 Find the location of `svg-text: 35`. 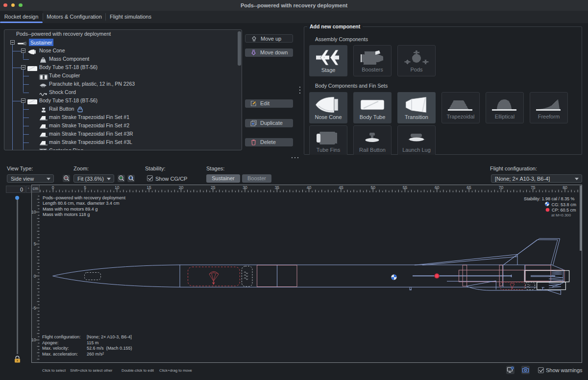

svg-text: 35 is located at coordinates (277, 188).